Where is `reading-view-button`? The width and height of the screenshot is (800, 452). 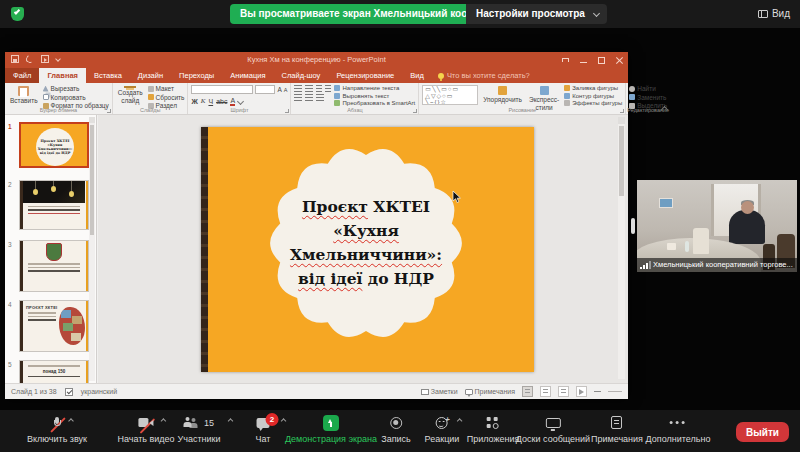 reading-view-button is located at coordinates (564, 392).